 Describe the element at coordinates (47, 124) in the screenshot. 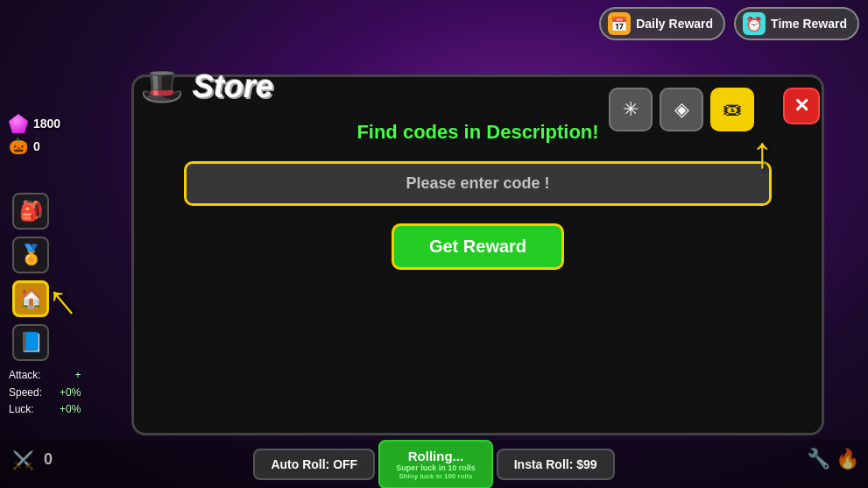

I see `gems-value: 1800` at that location.